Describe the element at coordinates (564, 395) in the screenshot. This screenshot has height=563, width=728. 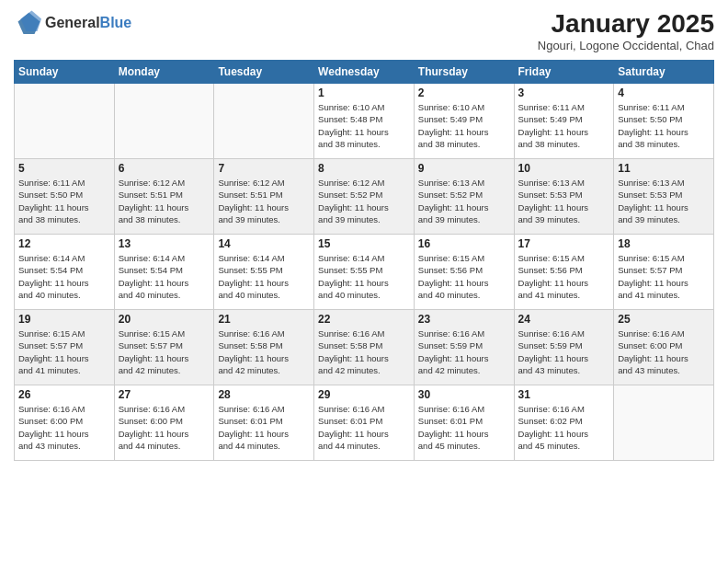
I see `day-number: 31` at that location.